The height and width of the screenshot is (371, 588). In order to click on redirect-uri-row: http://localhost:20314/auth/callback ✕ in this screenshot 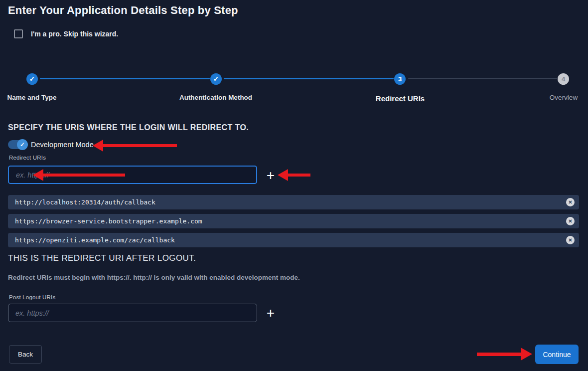, I will do `click(294, 202)`.